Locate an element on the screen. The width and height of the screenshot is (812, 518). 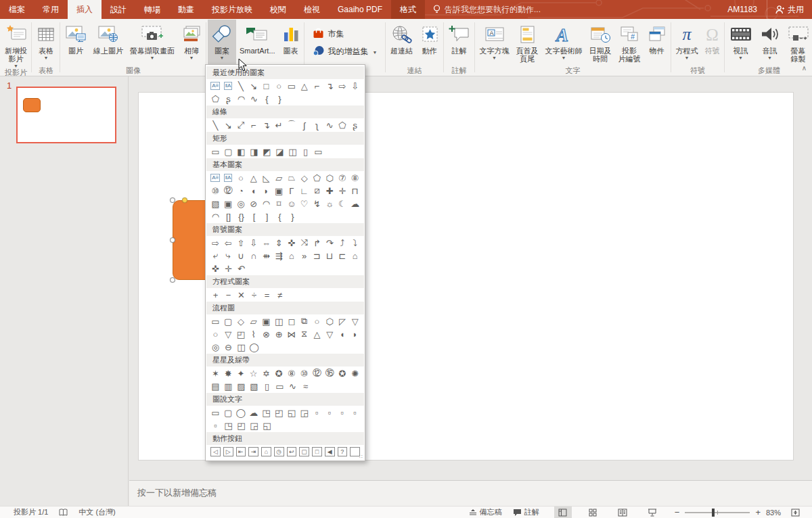
shape-cell: ⊐ is located at coordinates (317, 256).